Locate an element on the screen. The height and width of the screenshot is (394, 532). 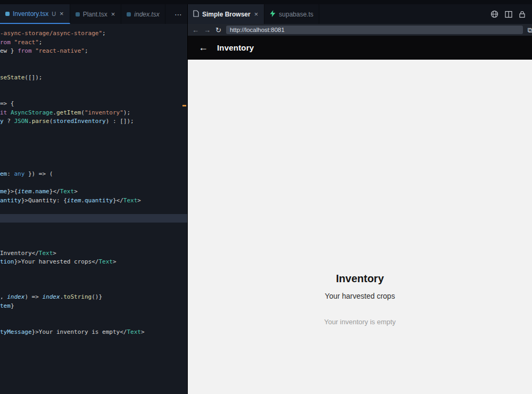
preview-page-icon is located at coordinates (196, 14).